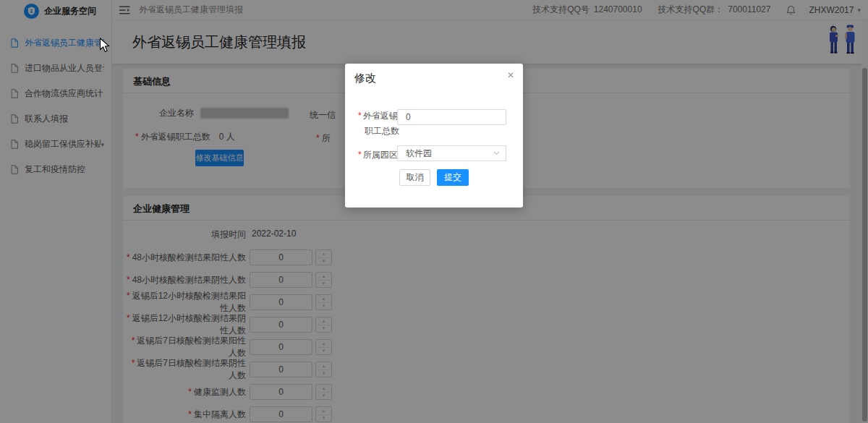  I want to click on returning-staff-total-label: 外省返锡 职工总数, so click(379, 124).